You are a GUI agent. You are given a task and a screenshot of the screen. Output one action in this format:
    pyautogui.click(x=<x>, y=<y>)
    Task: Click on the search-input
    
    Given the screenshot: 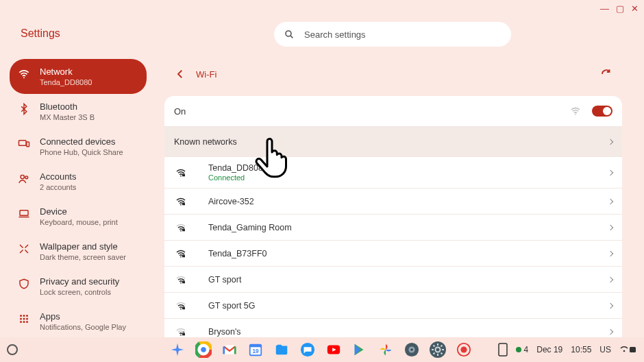 What is the action you would take?
    pyautogui.click(x=403, y=34)
    